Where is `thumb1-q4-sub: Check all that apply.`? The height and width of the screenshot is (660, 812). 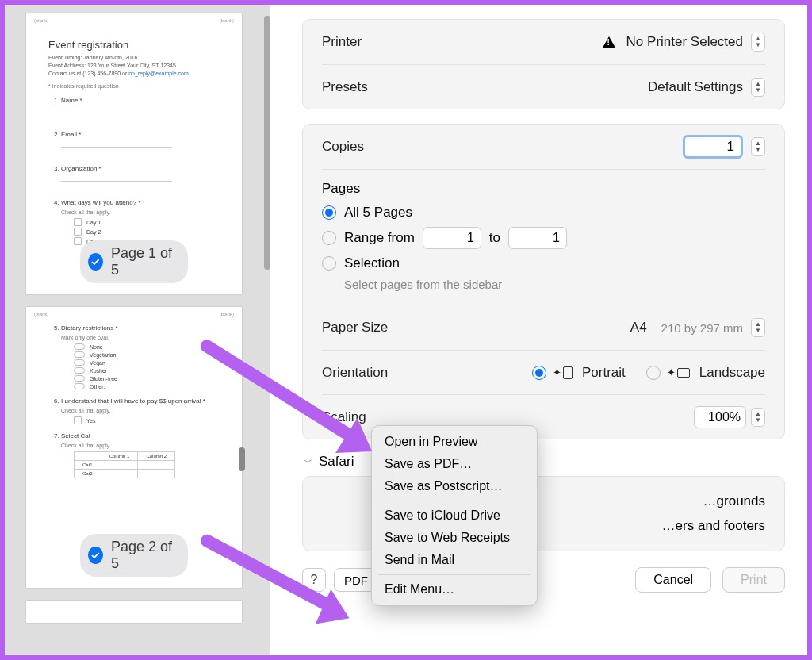
thumb1-q4-sub: Check all that apply. is located at coordinates (140, 213).